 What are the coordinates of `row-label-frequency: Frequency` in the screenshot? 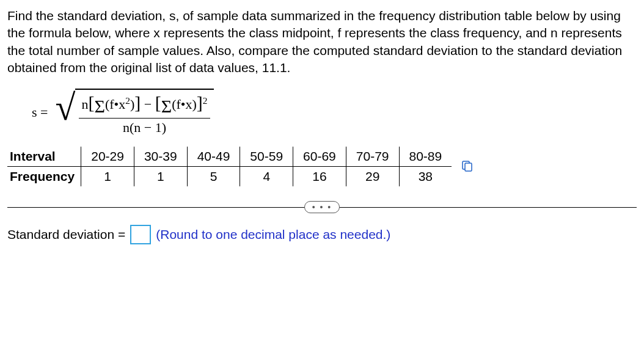 It's located at (44, 177).